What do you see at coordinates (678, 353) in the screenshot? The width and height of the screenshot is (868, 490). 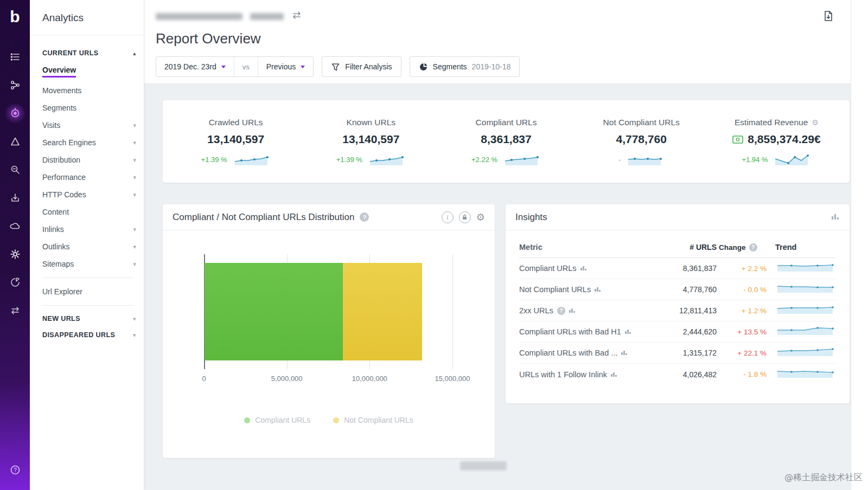 I see `insights-row-bad-description: Compliant URLs with Bad ... 1,315,172 + …` at bounding box center [678, 353].